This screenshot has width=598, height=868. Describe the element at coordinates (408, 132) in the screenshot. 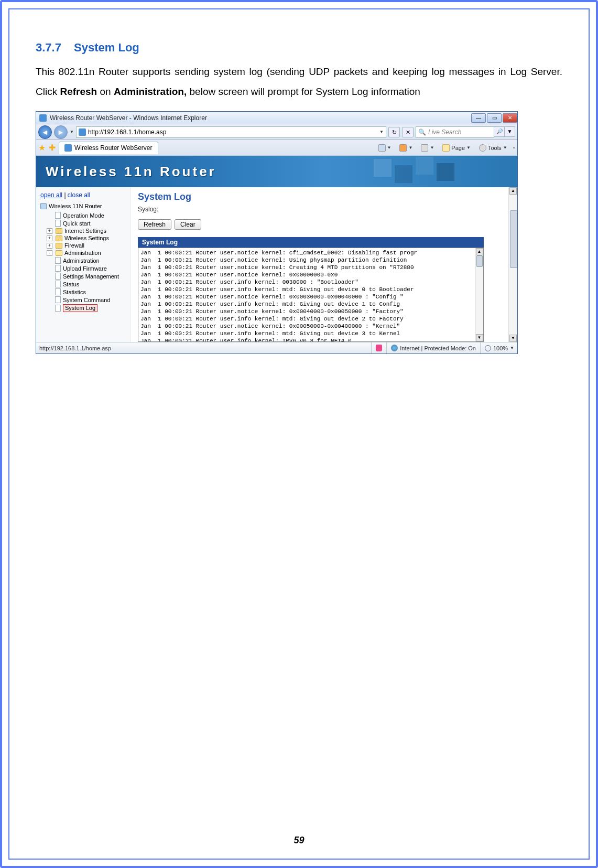

I see `stop-nav-button: ✕` at that location.